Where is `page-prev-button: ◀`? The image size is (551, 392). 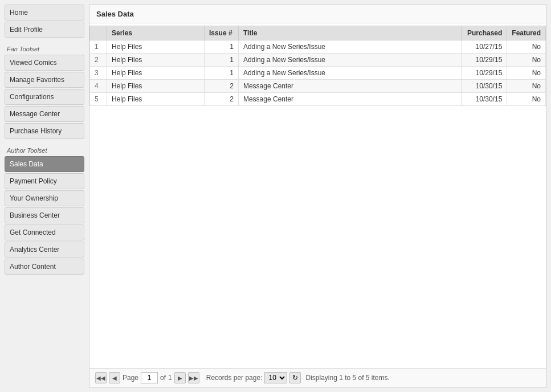 page-prev-button: ◀ is located at coordinates (115, 378).